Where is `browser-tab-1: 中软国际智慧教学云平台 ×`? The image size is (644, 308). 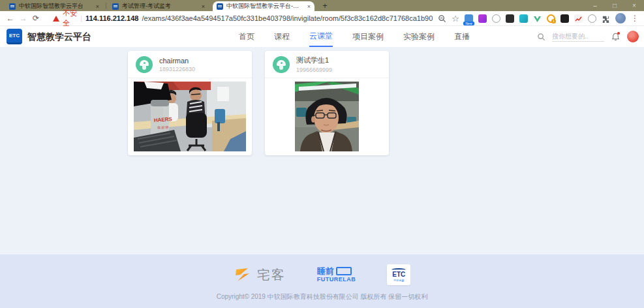
browser-tab-1: 中软国际智慧教学云平台 × is located at coordinates (54, 7).